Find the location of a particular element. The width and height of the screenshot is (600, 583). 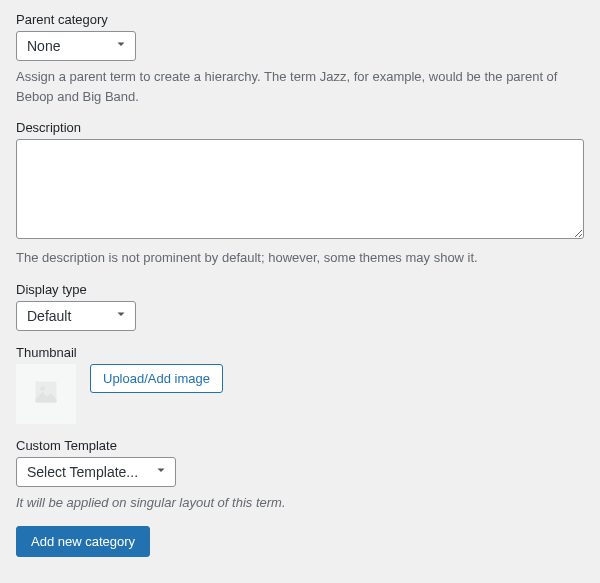

parent-category-label: Parent category is located at coordinates (300, 20).